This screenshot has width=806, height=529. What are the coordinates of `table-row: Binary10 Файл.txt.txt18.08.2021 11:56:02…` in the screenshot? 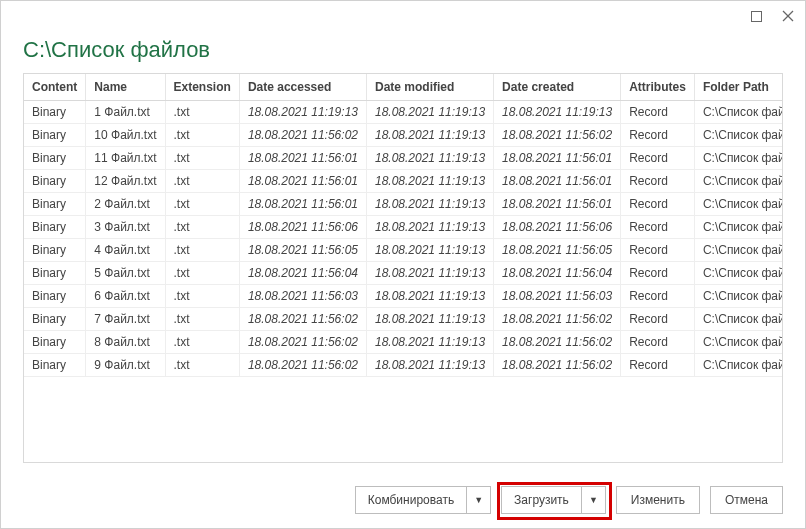 It's located at (404, 136).